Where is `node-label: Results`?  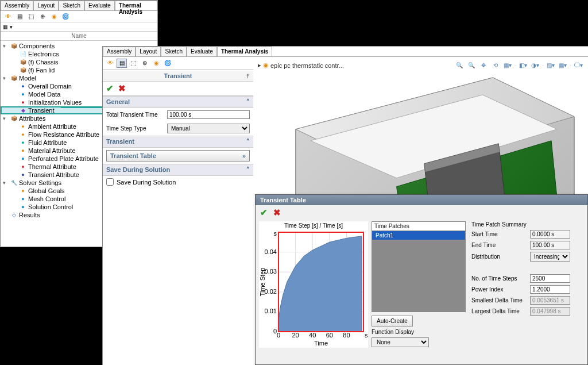 node-label: Results is located at coordinates (30, 215).